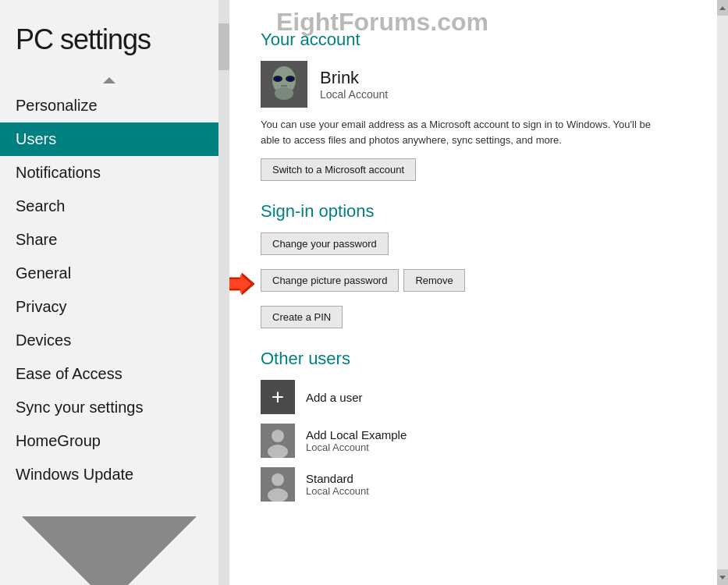  I want to click on account-type: Local Account, so click(354, 94).